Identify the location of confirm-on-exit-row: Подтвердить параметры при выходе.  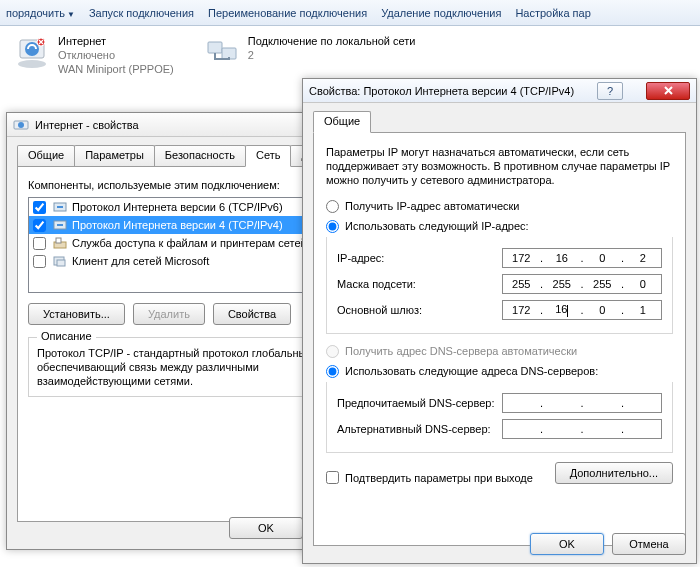
(440, 478).